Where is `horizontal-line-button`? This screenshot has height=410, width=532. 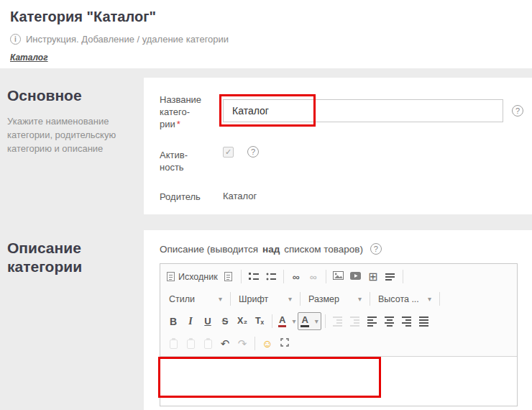
horizontal-line-button is located at coordinates (390, 276).